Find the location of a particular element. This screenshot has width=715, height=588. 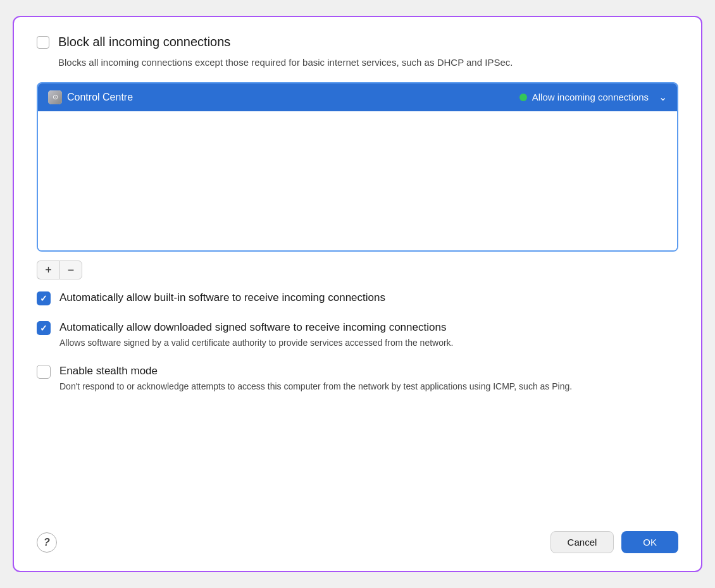

stealth-mode-label: Enable stealth mode is located at coordinates (316, 372).